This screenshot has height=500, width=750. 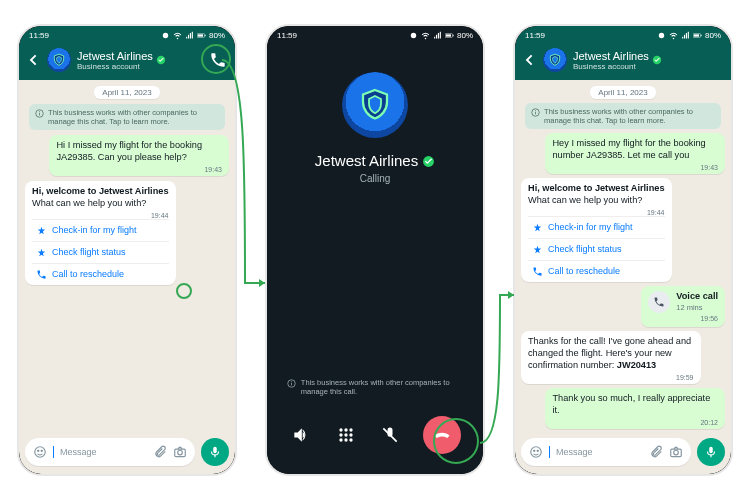 What do you see at coordinates (659, 302) in the screenshot?
I see `phone-icon` at bounding box center [659, 302].